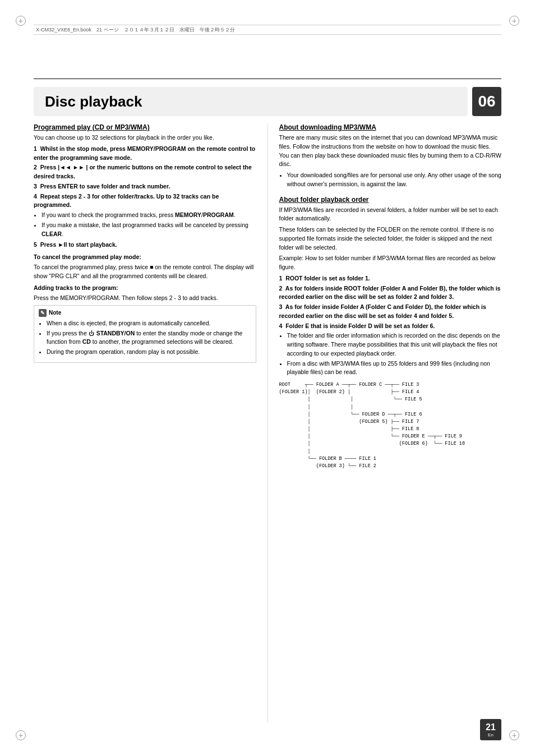  Describe the element at coordinates (145, 154) in the screenshot. I see `step-1-heading: 1 Whilst in the stop mode, press MEMORY/…` at that location.